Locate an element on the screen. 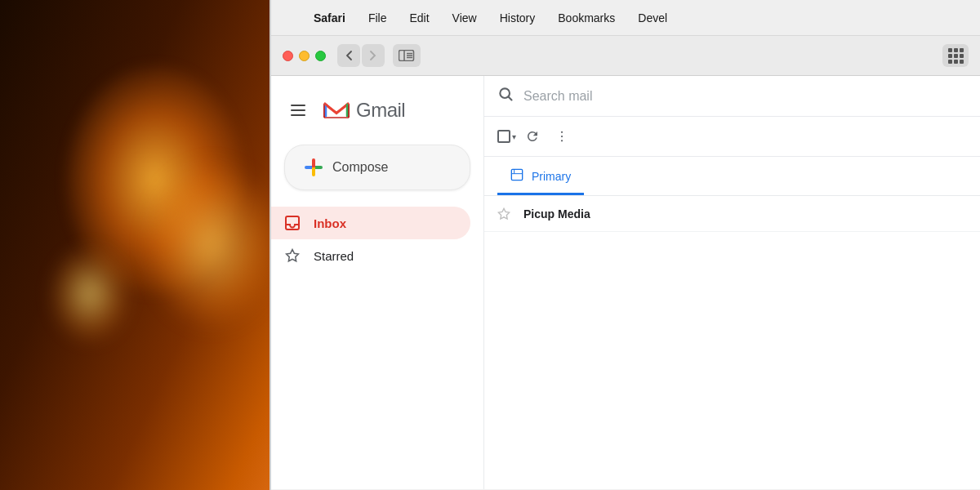 This screenshot has height=490, width=980. hamburger-menu-button is located at coordinates (298, 110).